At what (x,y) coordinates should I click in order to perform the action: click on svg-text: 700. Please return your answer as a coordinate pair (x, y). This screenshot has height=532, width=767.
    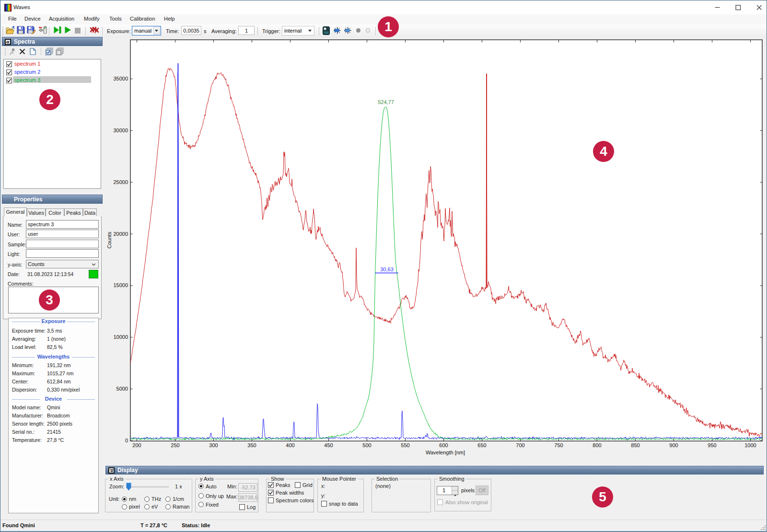
    Looking at the image, I should click on (520, 445).